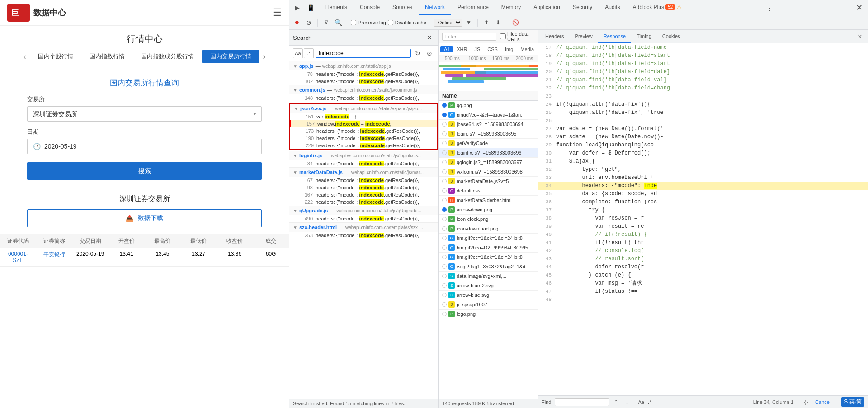  I want to click on match-case-btn: Aa, so click(298, 53).